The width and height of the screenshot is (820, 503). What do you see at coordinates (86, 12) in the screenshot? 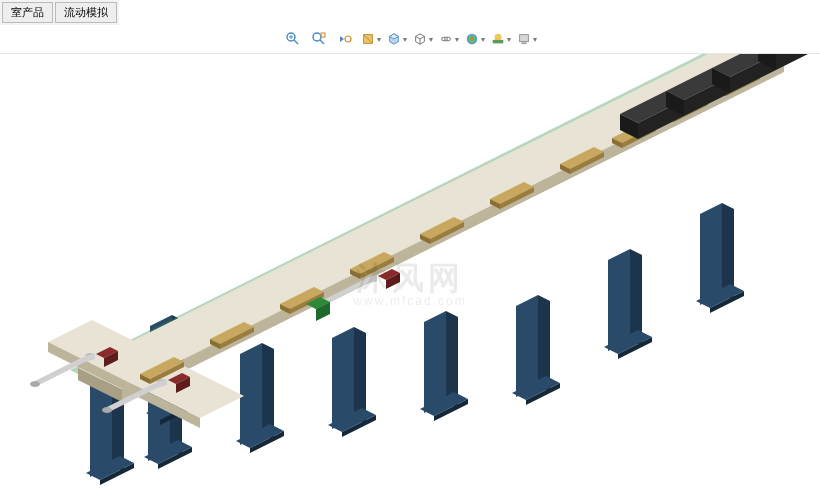
I see `tab-flow-sim: 流动模拟` at bounding box center [86, 12].